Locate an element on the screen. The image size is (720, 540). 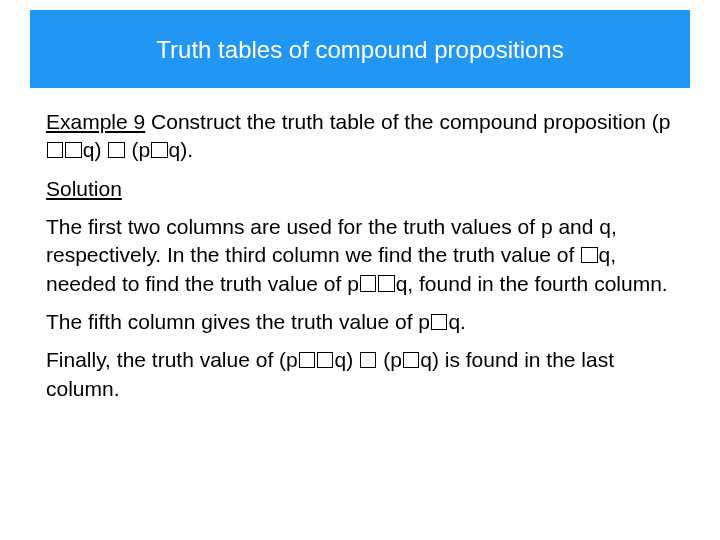
p3-text-a: Finally, the truth value of (p is located at coordinates (172, 360).